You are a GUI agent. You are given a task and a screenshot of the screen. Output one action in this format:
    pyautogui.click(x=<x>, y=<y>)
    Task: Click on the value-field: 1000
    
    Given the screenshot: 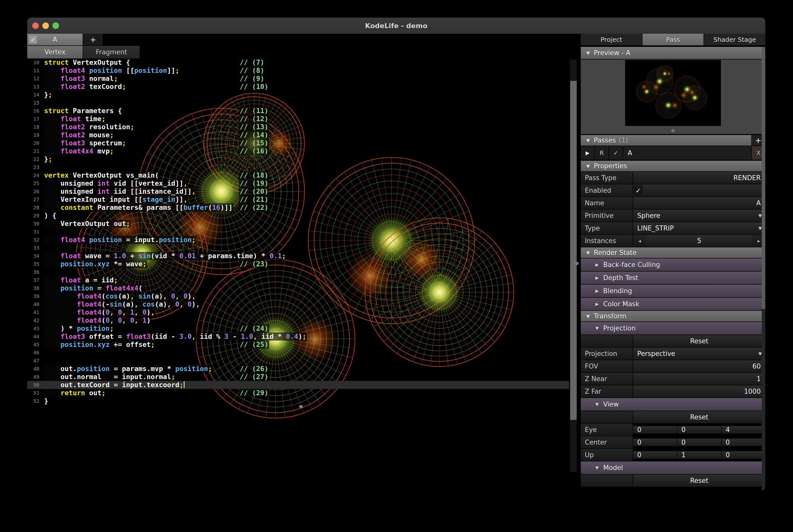 What is the action you would take?
    pyautogui.click(x=699, y=392)
    